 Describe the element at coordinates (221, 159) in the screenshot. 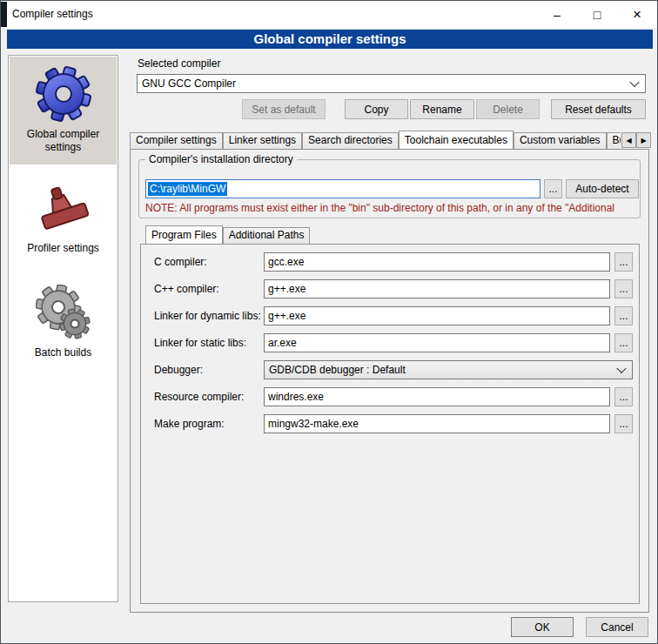

I see `installation-directory-group-title: Compiler's installation directory` at that location.